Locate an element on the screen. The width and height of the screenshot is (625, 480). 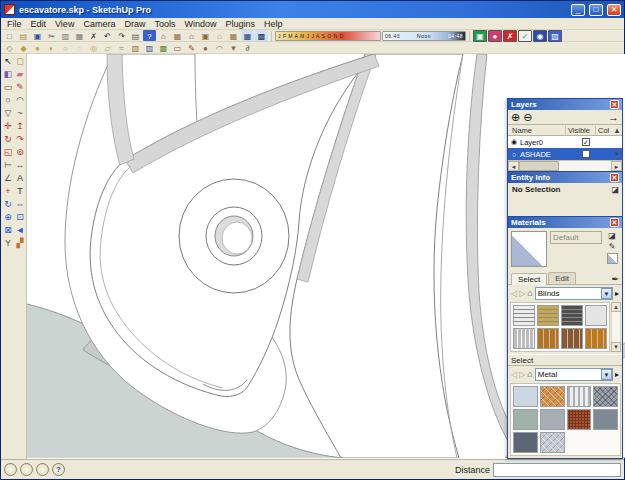
swatch-rusted-metal is located at coordinates (580, 420).